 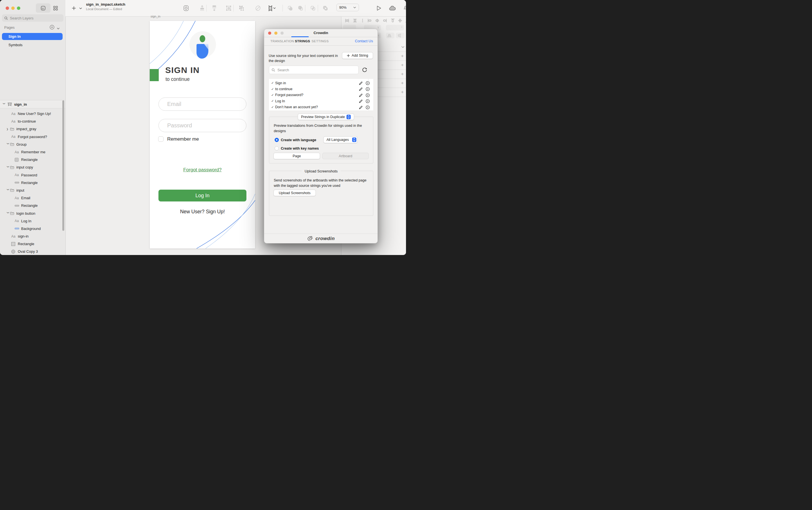 I want to click on insert-button, so click(x=74, y=8).